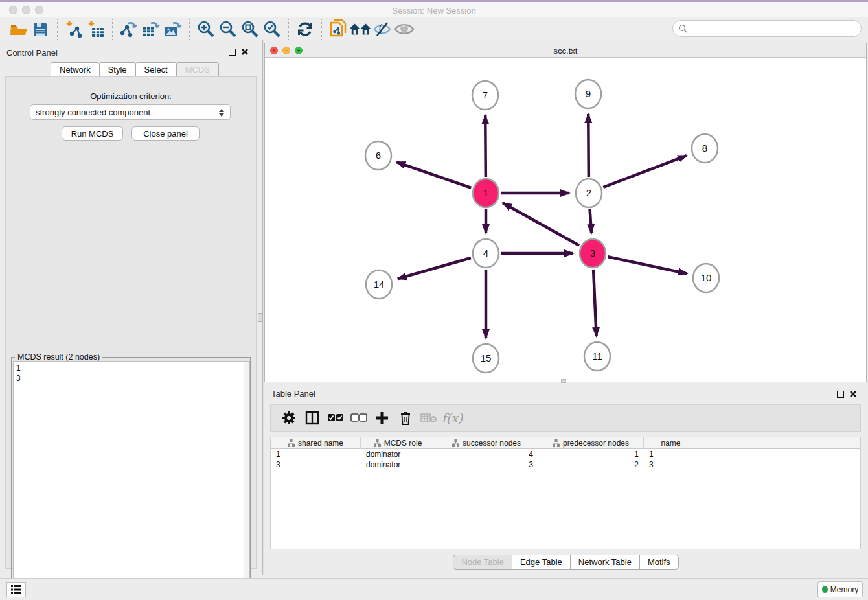  Describe the element at coordinates (486, 193) in the screenshot. I see `node-1: 1` at that location.